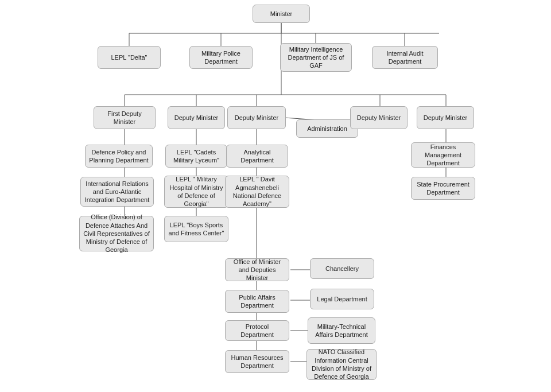 This screenshot has height=392, width=551. I want to click on office-attaches-node: Office (Division) of Defence Attaches An…, so click(117, 234).